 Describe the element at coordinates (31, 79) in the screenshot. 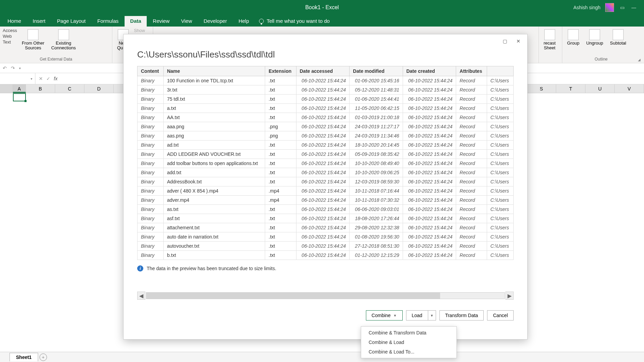

I see `name-box-dropdown-icon: ▾` at that location.